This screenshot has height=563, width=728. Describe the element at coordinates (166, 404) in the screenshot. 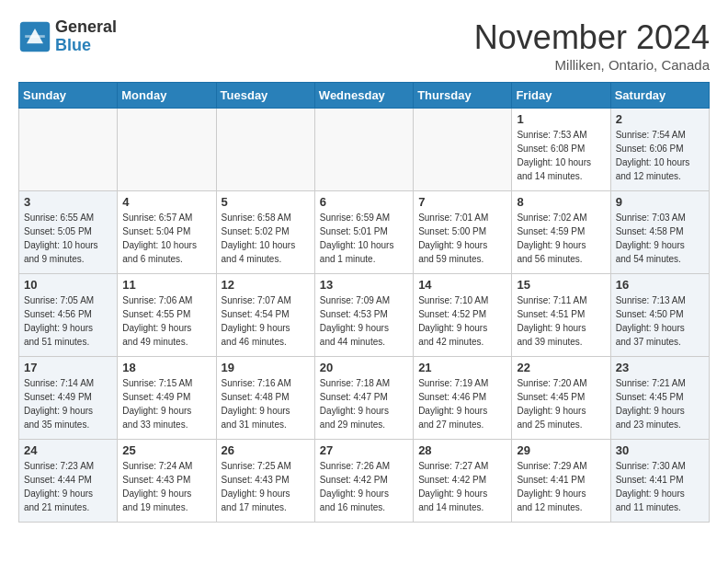

I see `day-info: Sunrise: 7:15 AM Sunset: 4:49 PM Dayligh…` at that location.